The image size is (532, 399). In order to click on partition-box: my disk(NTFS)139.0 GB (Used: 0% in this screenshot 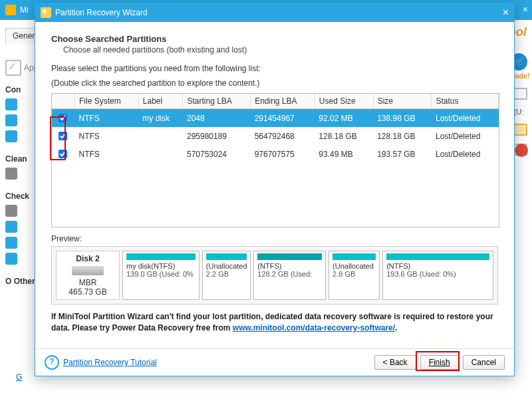, I will do `click(161, 275)`.